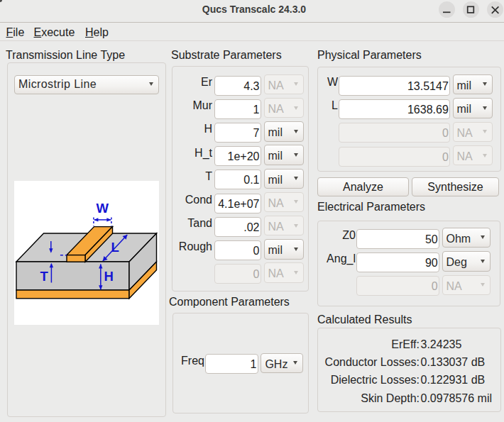  What do you see at coordinates (115, 247) in the screenshot?
I see `svg-text: L` at bounding box center [115, 247].